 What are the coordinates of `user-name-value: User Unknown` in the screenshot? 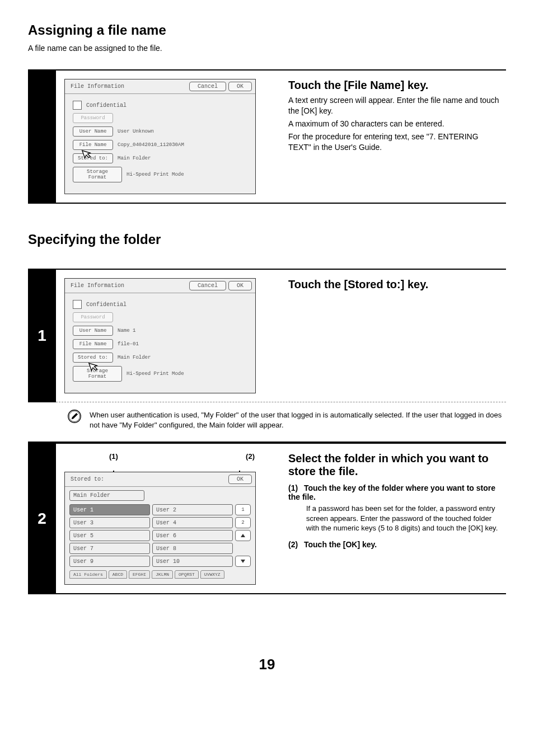 It's located at (135, 132).